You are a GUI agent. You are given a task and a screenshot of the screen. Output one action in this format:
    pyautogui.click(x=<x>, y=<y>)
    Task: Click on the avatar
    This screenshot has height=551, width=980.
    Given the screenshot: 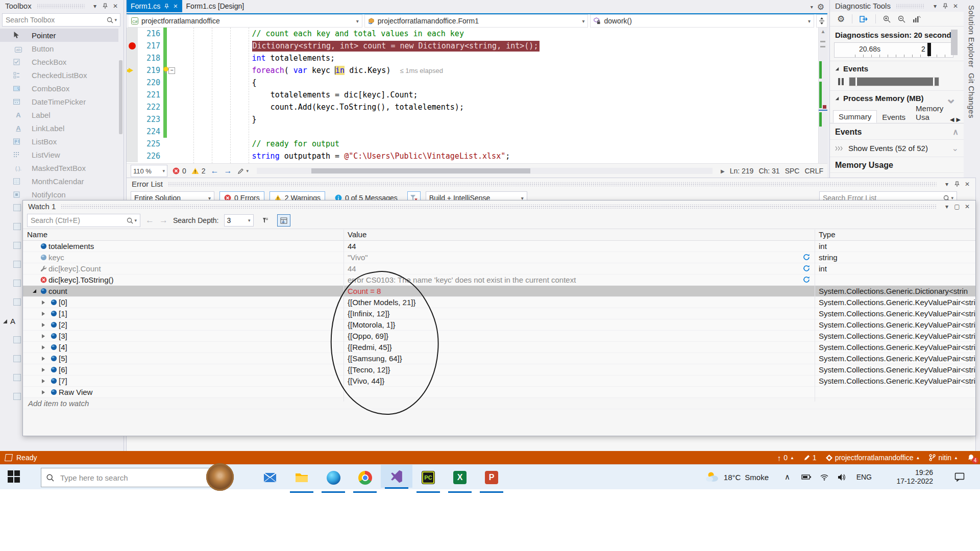 What is the action you would take?
    pyautogui.click(x=220, y=477)
    